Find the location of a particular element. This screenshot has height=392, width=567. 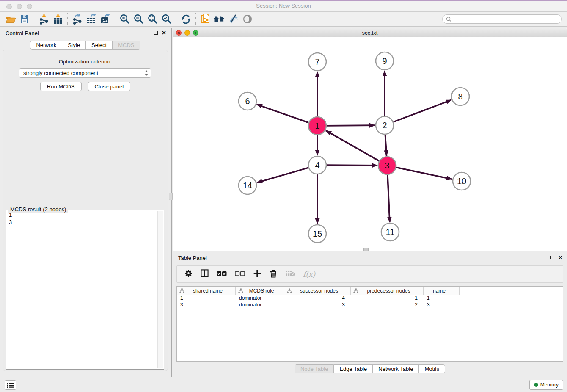

task-history-button is located at coordinates (10, 385).